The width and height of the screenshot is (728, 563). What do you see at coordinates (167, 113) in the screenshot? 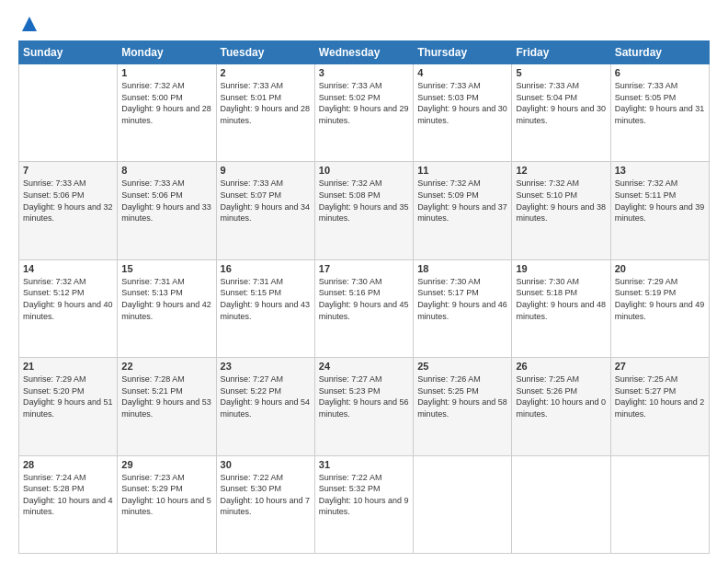
I see `calendar-cell: 1Sunrise: 7:32 AMSunset: 5:00 PMDaylight…` at bounding box center [167, 113].